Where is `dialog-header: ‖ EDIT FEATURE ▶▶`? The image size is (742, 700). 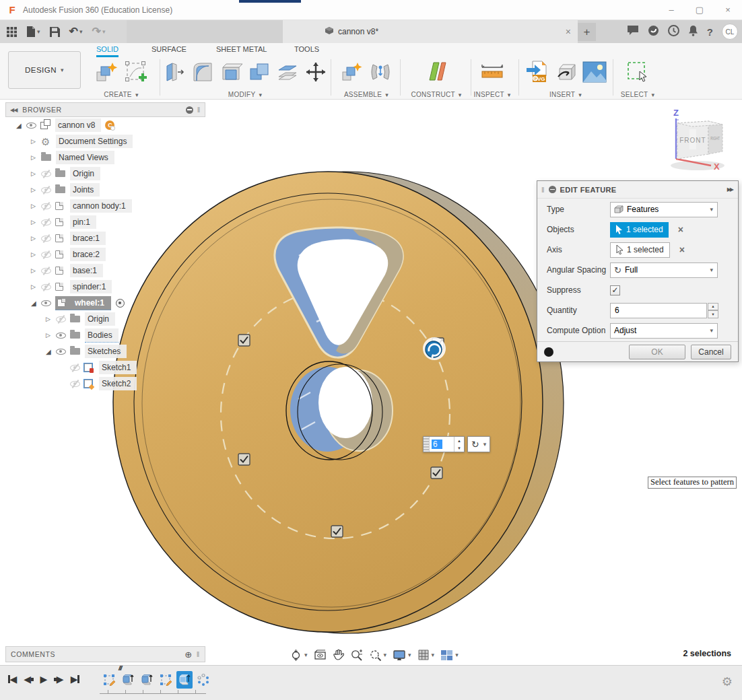 dialog-header: ‖ EDIT FEATURE ▶▶ is located at coordinates (638, 190).